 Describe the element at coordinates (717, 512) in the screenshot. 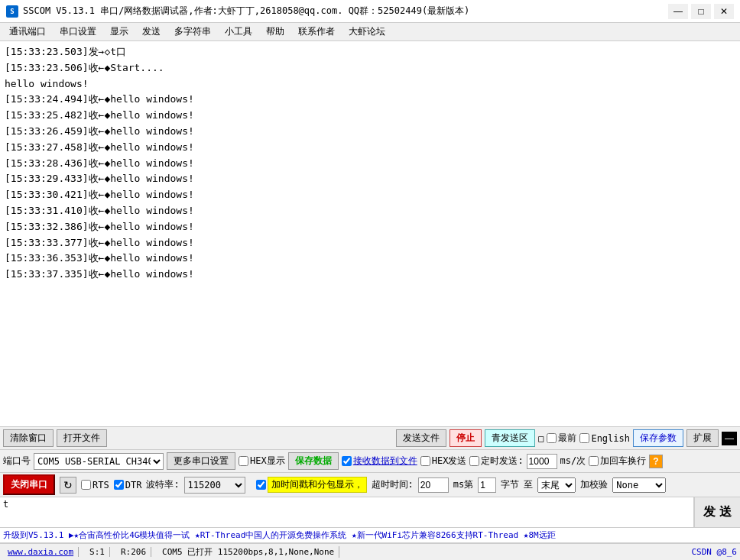

I see `send-button: 发 送` at that location.